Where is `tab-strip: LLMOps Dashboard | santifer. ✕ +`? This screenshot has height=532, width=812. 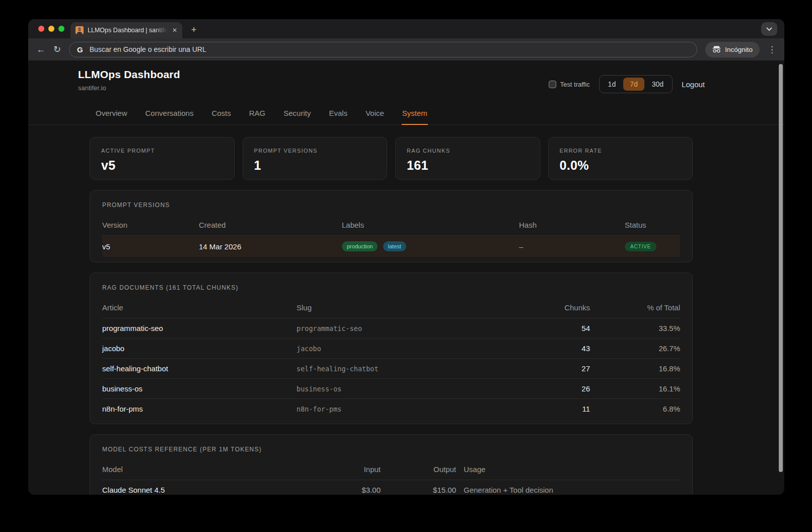 tab-strip: LLMOps Dashboard | santifer. ✕ + is located at coordinates (406, 29).